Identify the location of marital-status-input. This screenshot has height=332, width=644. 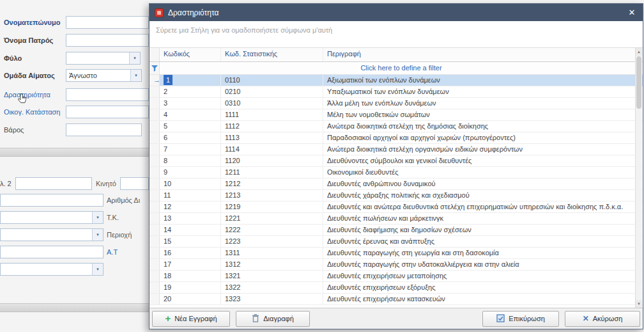
(107, 112).